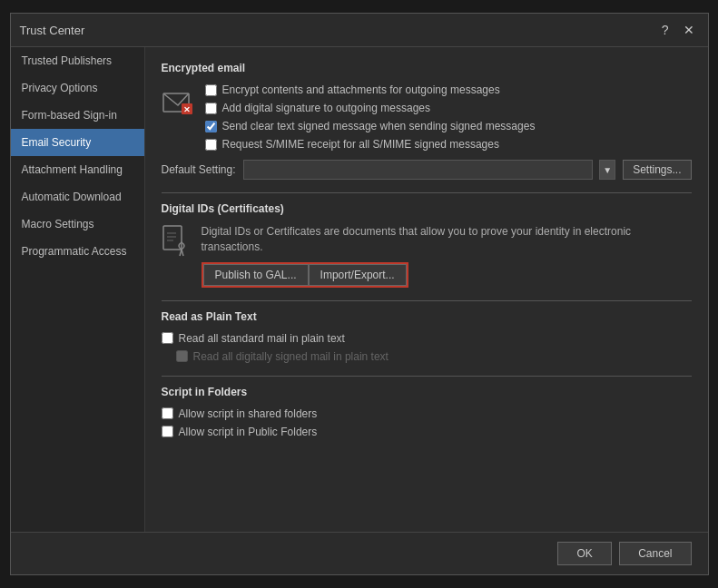 Image resolution: width=718 pixels, height=588 pixels. What do you see at coordinates (427, 117) in the screenshot?
I see `encrypted-email-block: ✕ Encrypt contents and attachments for o…` at bounding box center [427, 117].